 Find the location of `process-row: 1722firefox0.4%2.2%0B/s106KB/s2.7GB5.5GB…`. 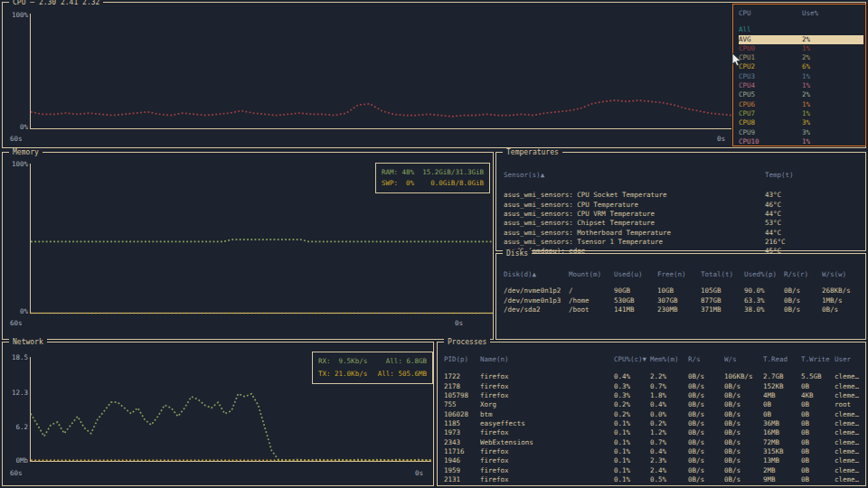

process-row: 1722firefox0.4%2.2%0B/s106KB/s2.7GB5.5GB… is located at coordinates (654, 377).